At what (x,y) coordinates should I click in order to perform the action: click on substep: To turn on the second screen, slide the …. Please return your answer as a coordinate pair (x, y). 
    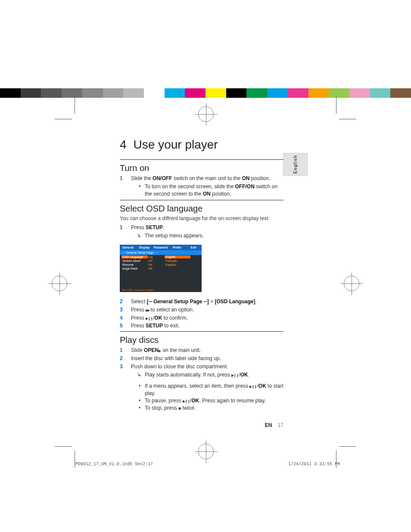
    Looking at the image, I should click on (211, 190).